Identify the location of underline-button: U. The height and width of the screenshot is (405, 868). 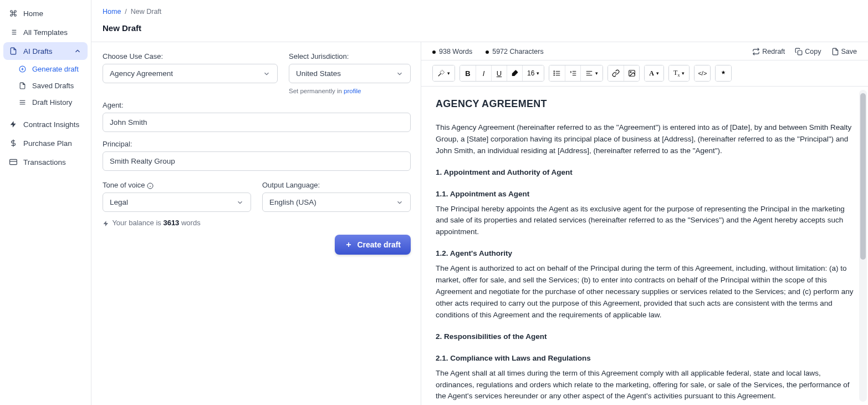
(499, 73).